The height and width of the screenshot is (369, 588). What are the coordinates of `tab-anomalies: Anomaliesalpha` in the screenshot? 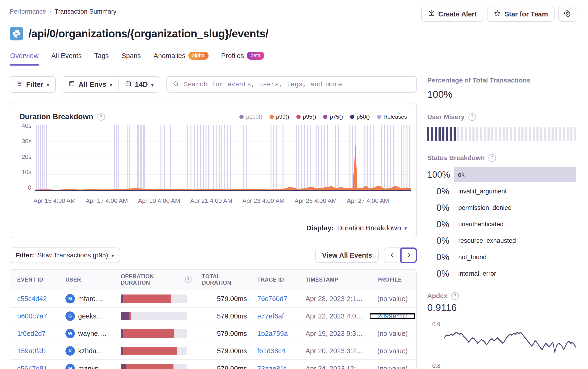 It's located at (181, 57).